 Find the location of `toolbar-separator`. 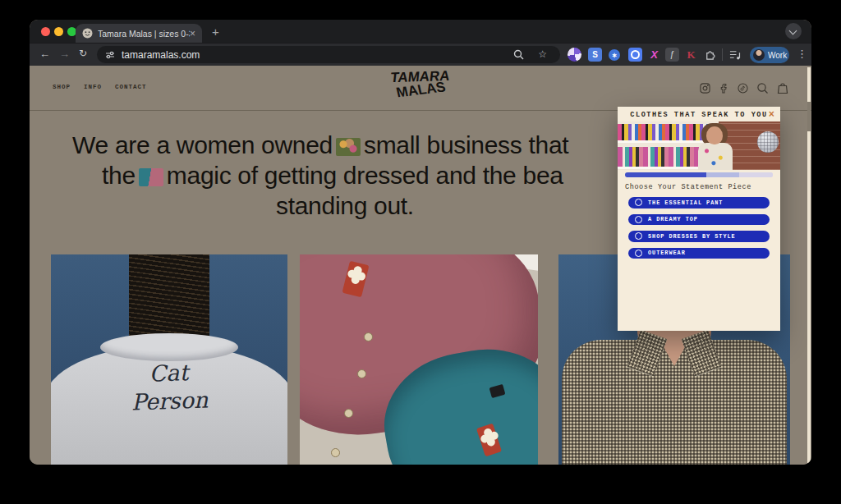

toolbar-separator is located at coordinates (723, 54).